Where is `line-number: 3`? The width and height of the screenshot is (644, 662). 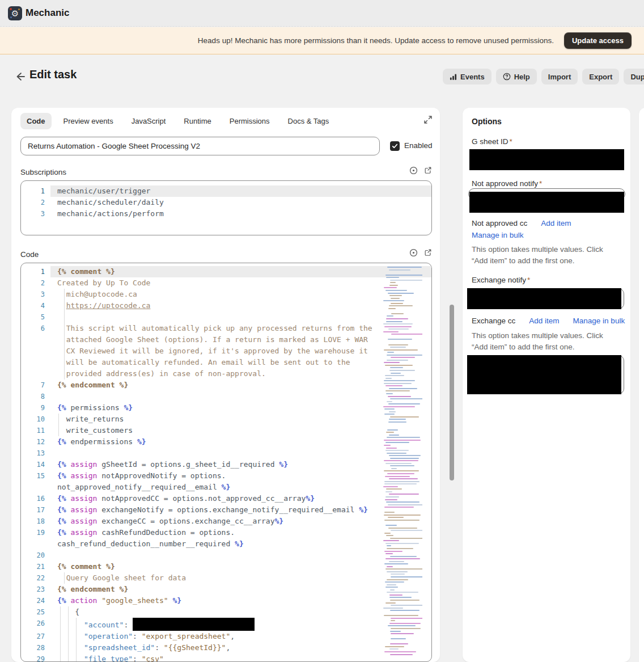
line-number: 3 is located at coordinates (36, 214).